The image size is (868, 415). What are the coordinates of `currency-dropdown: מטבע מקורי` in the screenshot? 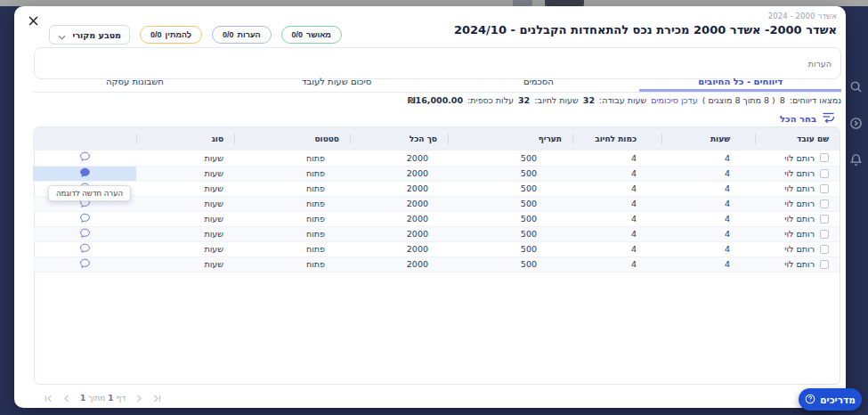 It's located at (89, 35).